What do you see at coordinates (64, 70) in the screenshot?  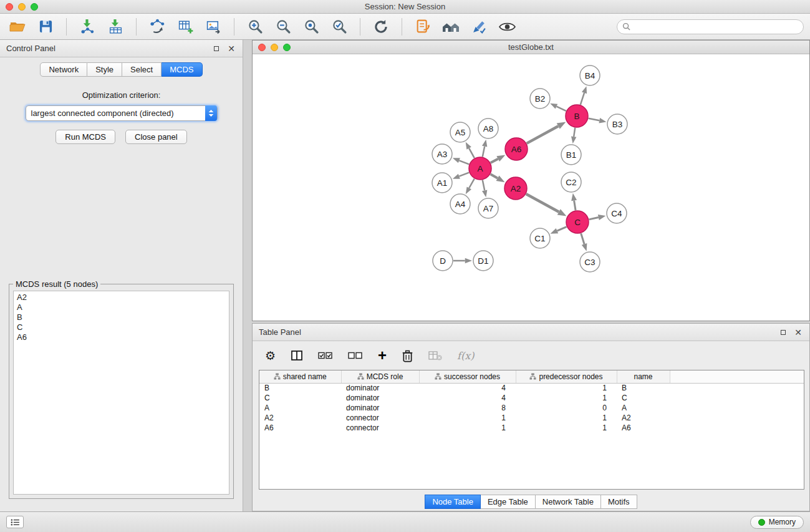 I see `tab-network: Network` at bounding box center [64, 70].